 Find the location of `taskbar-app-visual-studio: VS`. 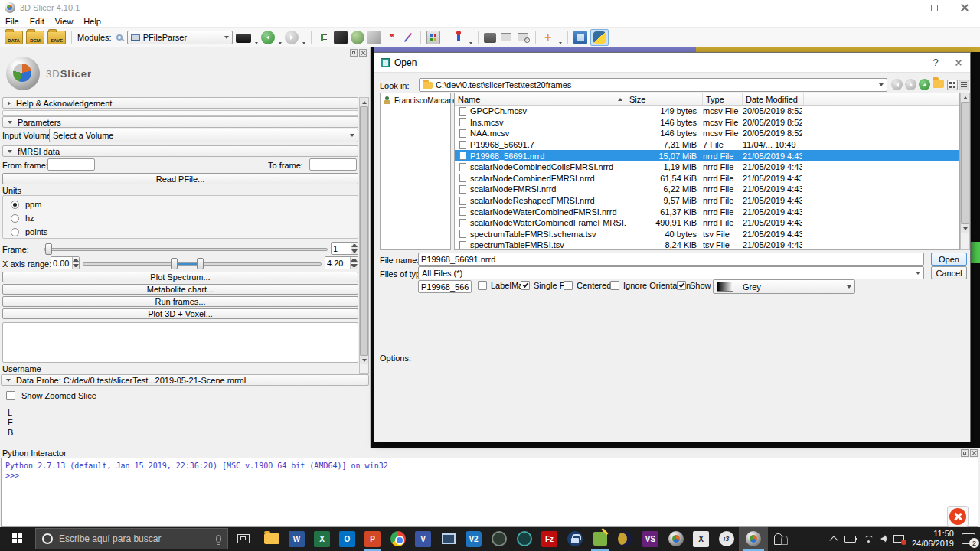

taskbar-app-visual-studio: VS is located at coordinates (651, 539).